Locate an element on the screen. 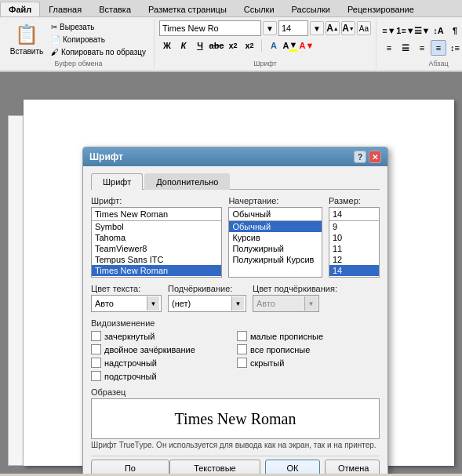 This screenshot has width=462, height=476. font-name-col: Шрифт: Symbol Tahoma TeamViewer8 Tempus … is located at coordinates (157, 237).